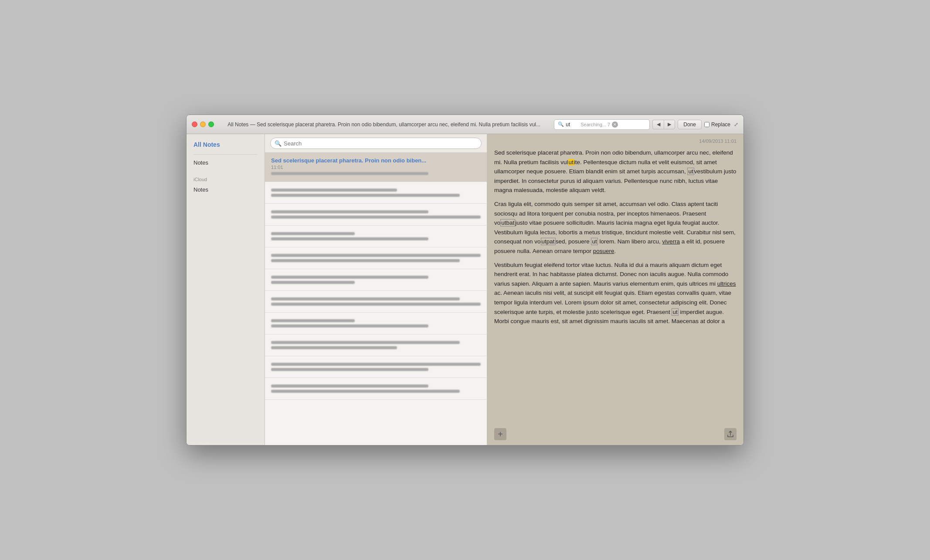 This screenshot has width=930, height=560. What do you see at coordinates (278, 144) in the screenshot?
I see `list-search-icon: 🔍` at bounding box center [278, 144].